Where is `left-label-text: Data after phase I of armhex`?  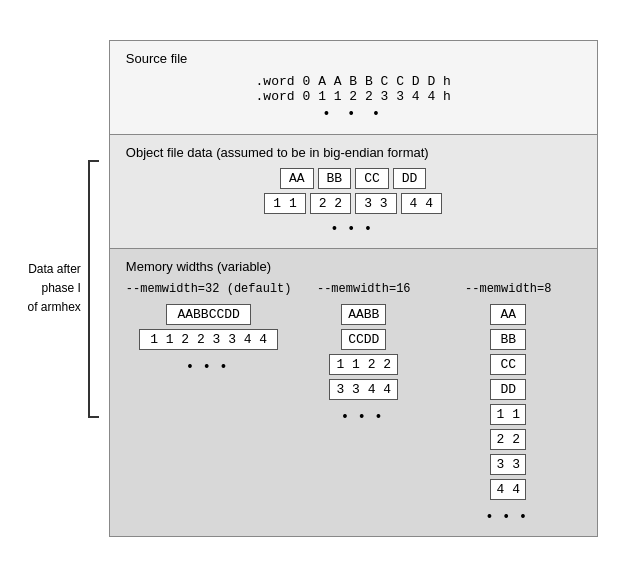
left-label-text: Data after phase I of armhex is located at coordinates (54, 289).